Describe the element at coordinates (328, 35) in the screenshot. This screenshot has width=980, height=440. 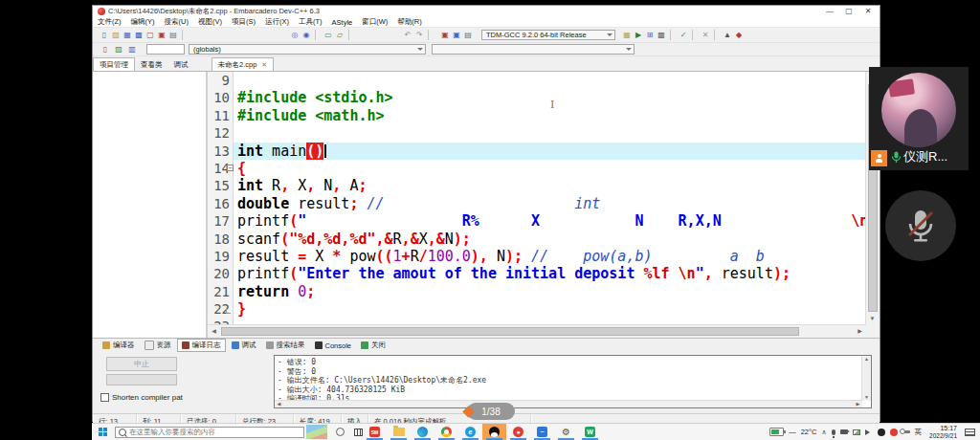
I see `goto-line-button: ▭` at that location.